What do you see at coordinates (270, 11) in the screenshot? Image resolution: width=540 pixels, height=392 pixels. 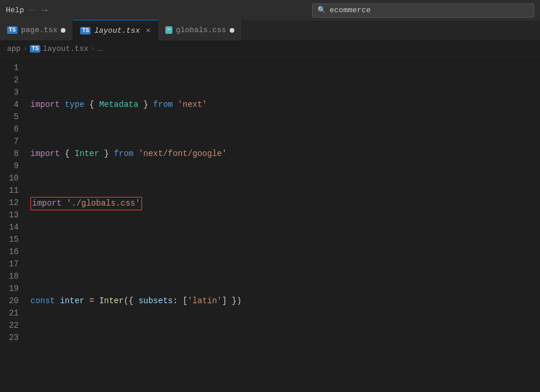 I see `title-bar: Help ← → 🔍 ecommerce` at bounding box center [270, 11].